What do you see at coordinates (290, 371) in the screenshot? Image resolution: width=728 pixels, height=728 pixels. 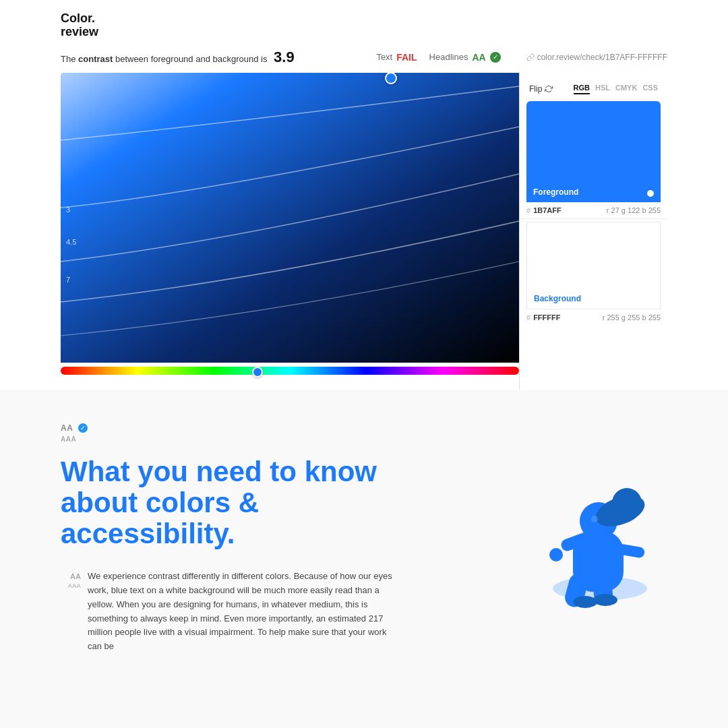 I see `hue-track` at bounding box center [290, 371].